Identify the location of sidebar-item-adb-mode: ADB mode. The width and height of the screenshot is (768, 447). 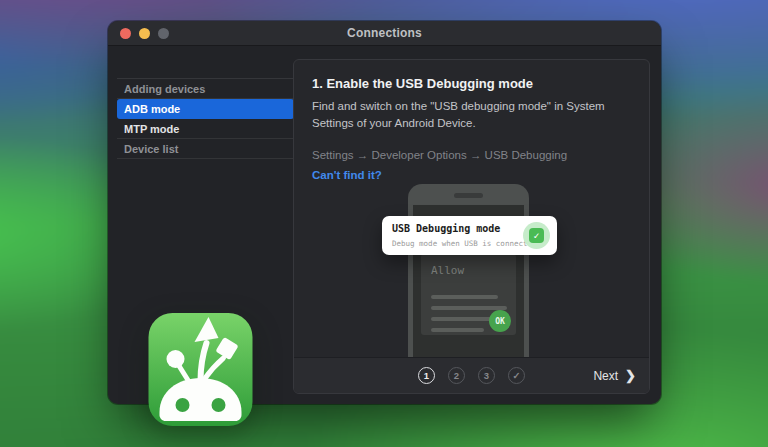
(206, 109).